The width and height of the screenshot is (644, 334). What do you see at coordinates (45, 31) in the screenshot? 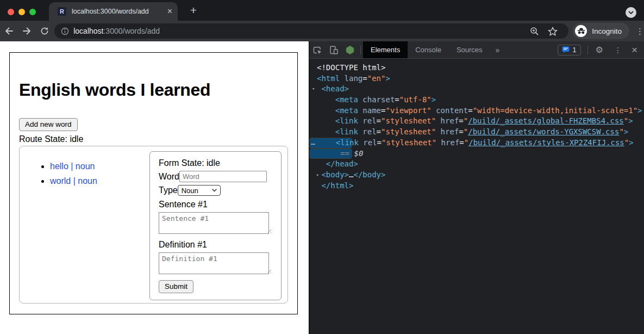
I see `reload-icon` at bounding box center [45, 31].